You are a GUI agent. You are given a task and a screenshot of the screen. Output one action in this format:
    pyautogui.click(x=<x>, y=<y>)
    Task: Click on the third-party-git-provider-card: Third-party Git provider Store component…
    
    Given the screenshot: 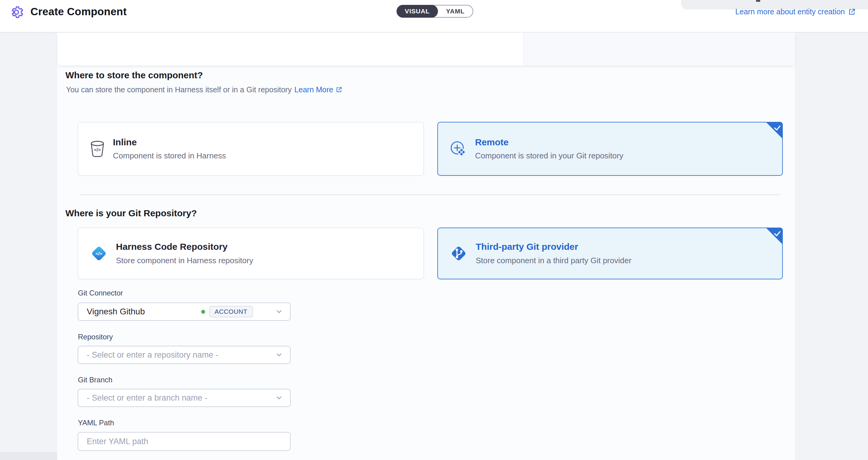 What is the action you would take?
    pyautogui.click(x=610, y=254)
    